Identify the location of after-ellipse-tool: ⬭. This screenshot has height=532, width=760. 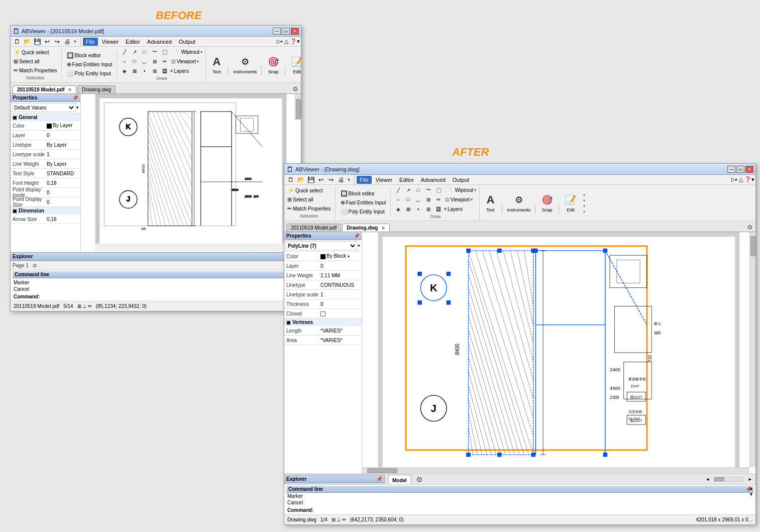
(408, 199).